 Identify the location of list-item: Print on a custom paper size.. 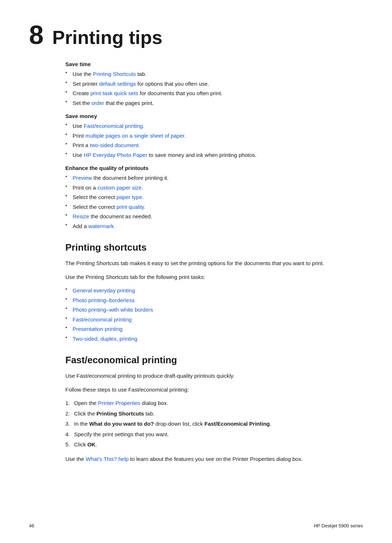
(207, 188).